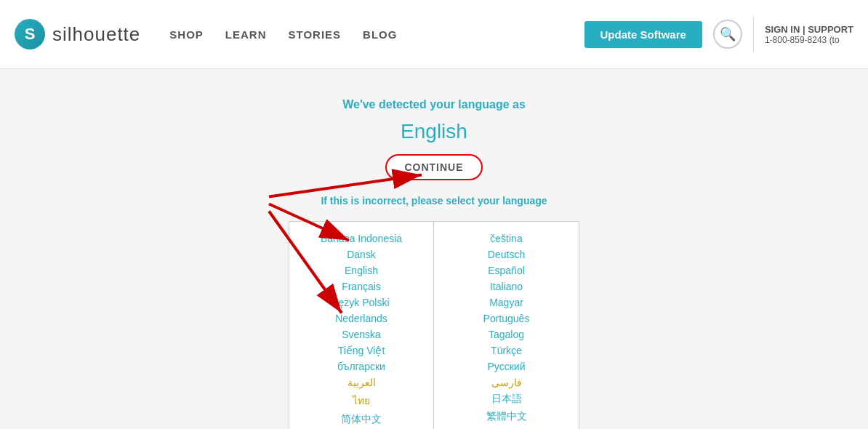 The height and width of the screenshot is (429, 868). I want to click on continue-button: CONTINUE, so click(433, 167).